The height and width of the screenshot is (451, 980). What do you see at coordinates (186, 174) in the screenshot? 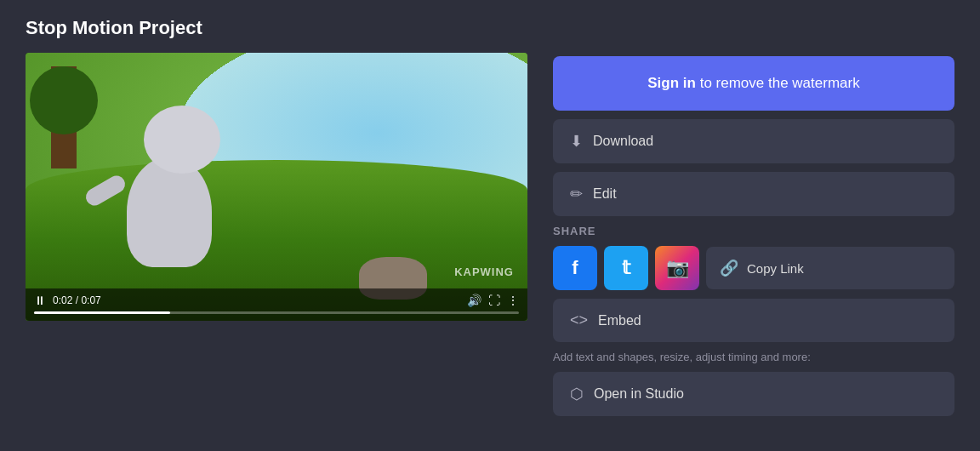
I see `scene-animal` at bounding box center [186, 174].